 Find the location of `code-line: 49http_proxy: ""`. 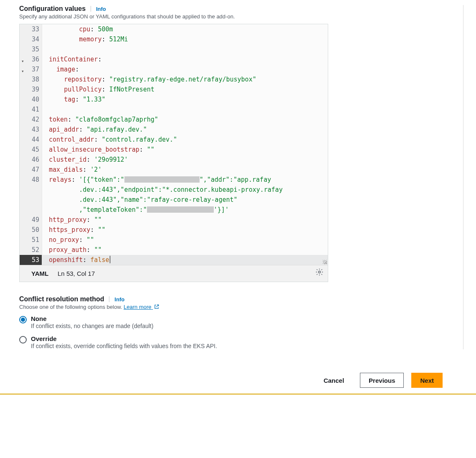

code-line: 49http_proxy: "" is located at coordinates (174, 220).